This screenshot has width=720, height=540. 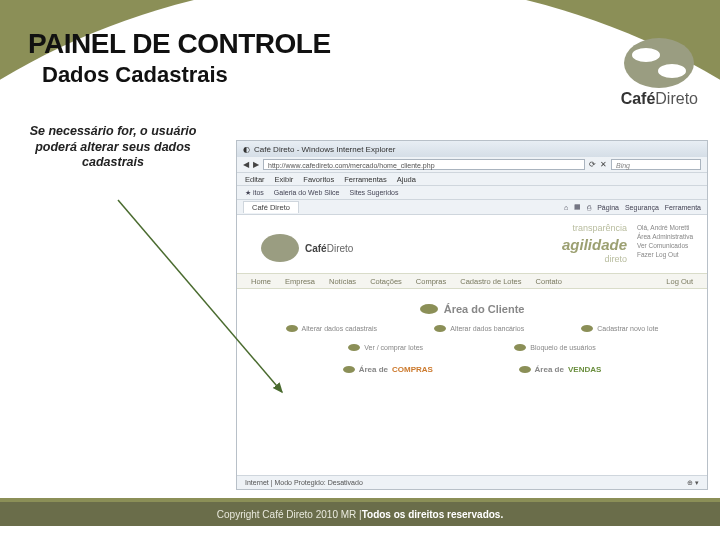 I want to click on area-vendas: Área de VENDAS, so click(x=560, y=370).